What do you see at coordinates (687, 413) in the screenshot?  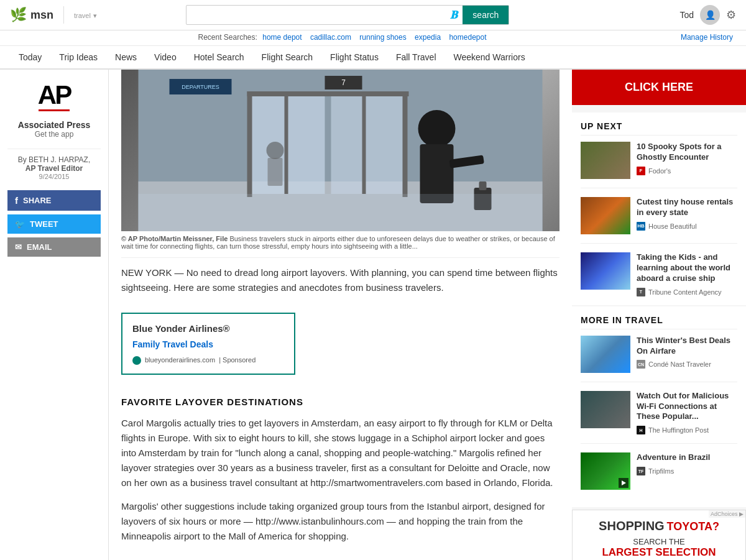 I see `news-info: Watch Out for Malicious Wi-Fi Connection…` at bounding box center [687, 413].